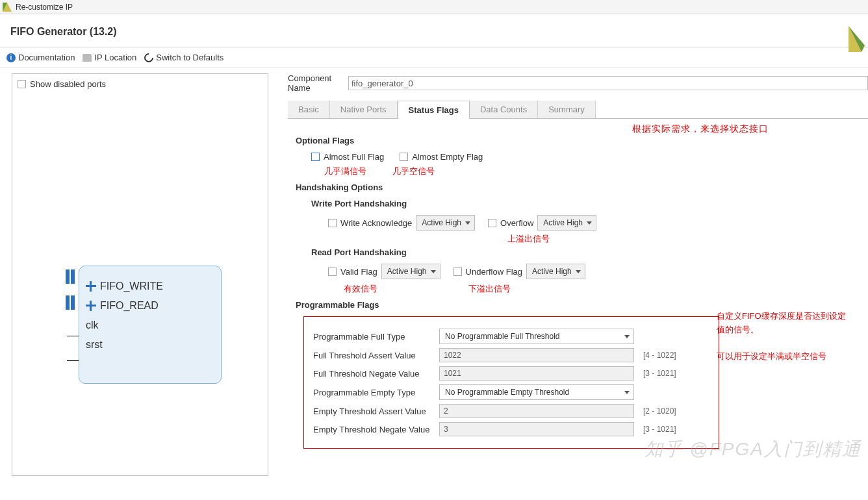  I want to click on ip-location-label: IP Location, so click(116, 57).